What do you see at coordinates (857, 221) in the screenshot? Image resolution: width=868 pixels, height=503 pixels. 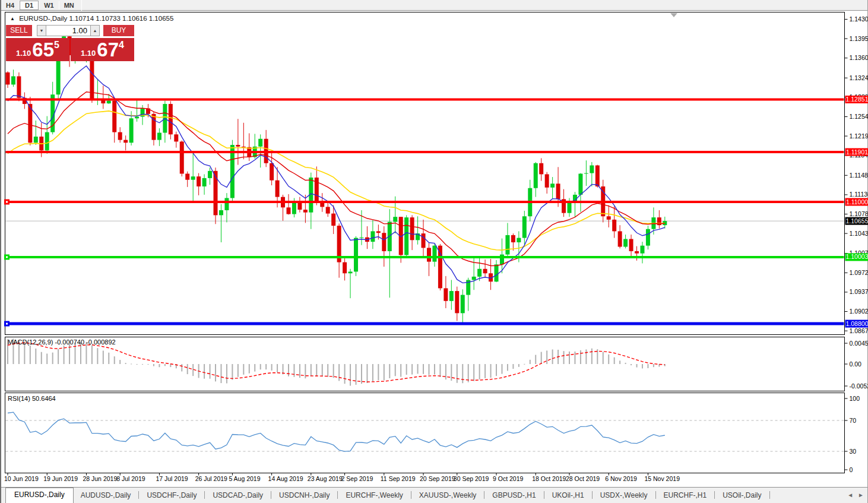 I see `svg-text: 1.10655` at bounding box center [857, 221].